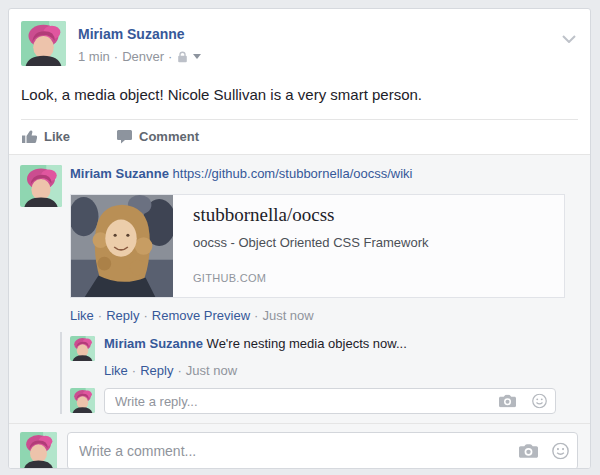  Describe the element at coordinates (158, 136) in the screenshot. I see `comment-button: Comment` at that location.